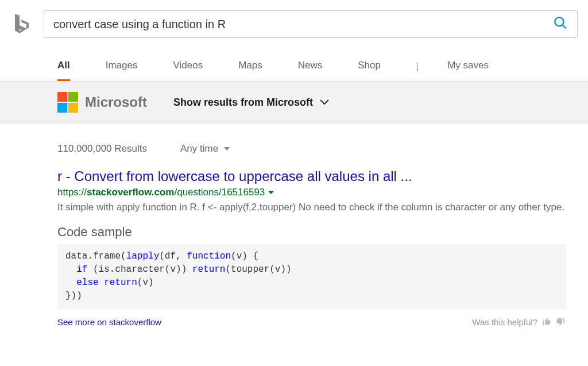 Image resolution: width=588 pixels, height=366 pixels. What do you see at coordinates (102, 149) in the screenshot?
I see `results-count: 110,000,000 Results` at bounding box center [102, 149].